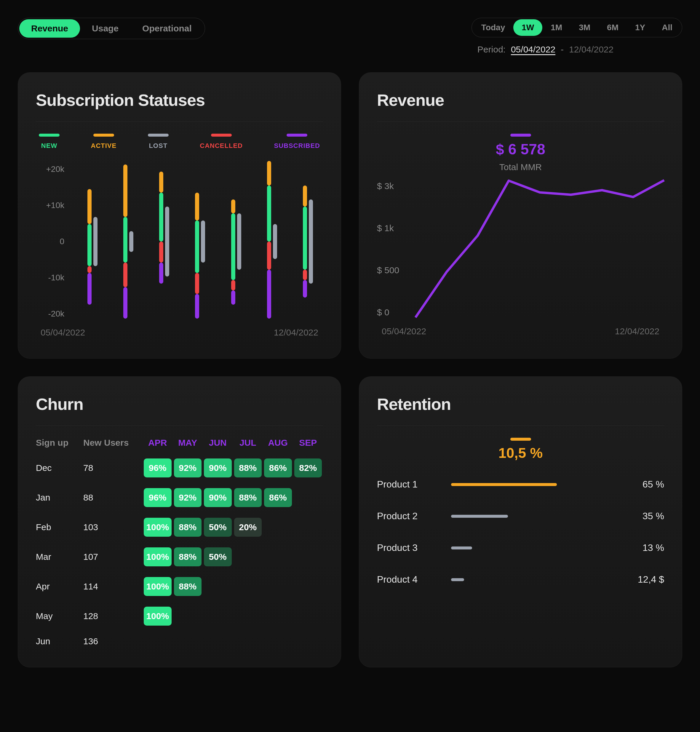 The image size is (700, 732). Describe the element at coordinates (179, 404) in the screenshot. I see `card-title: Churn` at that location.